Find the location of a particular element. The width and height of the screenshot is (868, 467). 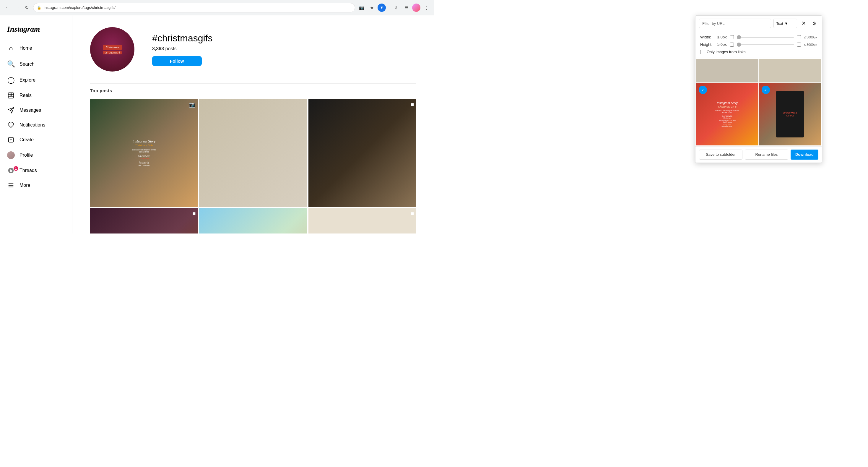

section-title: Top posts is located at coordinates (253, 88).